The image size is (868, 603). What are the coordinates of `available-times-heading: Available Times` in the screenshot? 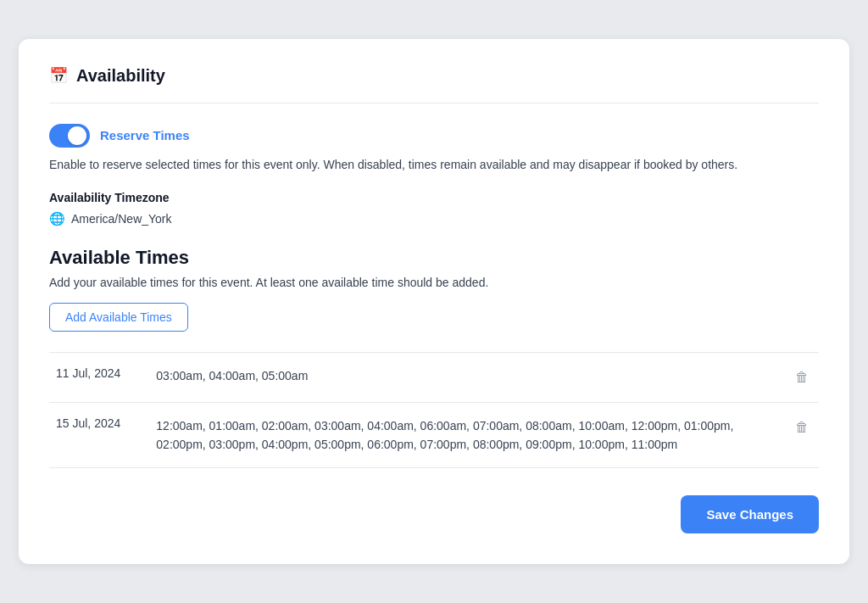 It's located at (434, 258).